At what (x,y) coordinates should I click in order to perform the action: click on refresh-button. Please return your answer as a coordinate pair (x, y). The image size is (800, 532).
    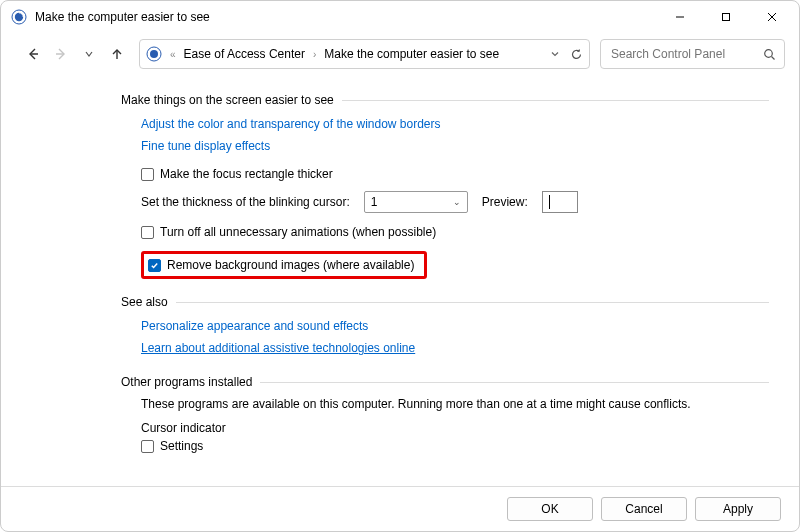
    Looking at the image, I should click on (576, 54).